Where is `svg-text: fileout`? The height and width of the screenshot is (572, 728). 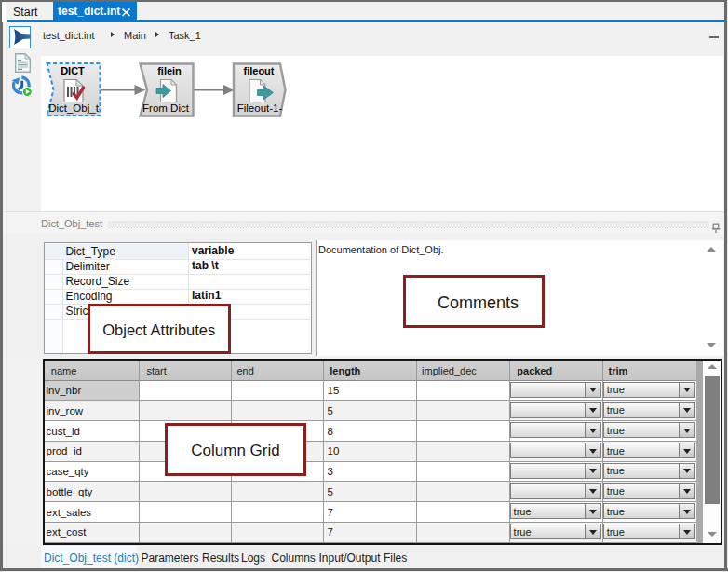
svg-text: fileout is located at coordinates (259, 71).